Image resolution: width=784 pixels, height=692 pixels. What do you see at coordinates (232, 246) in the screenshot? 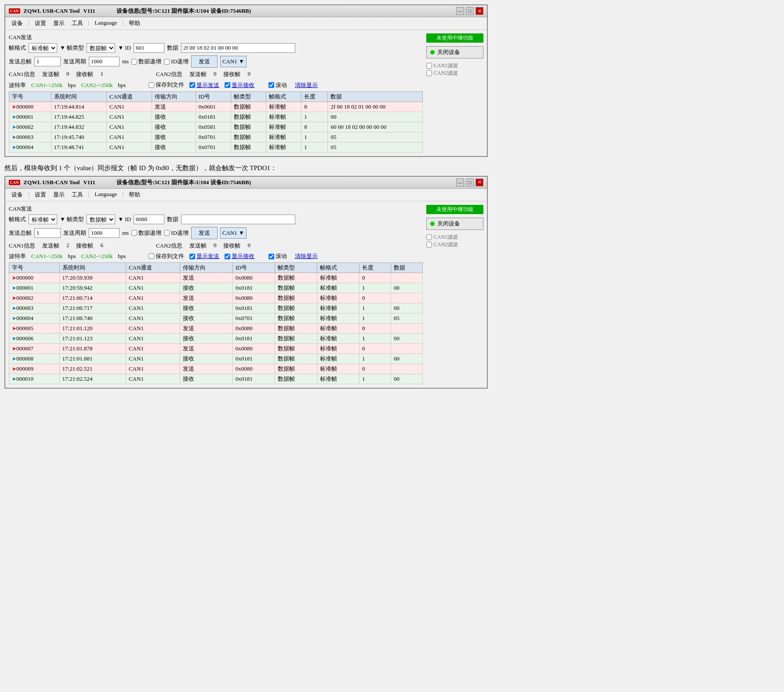
I see `can2-recv-label-2: 接收帧` at bounding box center [232, 246].